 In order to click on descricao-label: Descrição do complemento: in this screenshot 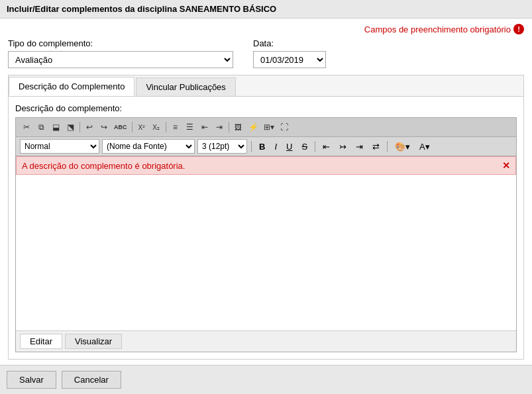, I will do `click(266, 109)`.